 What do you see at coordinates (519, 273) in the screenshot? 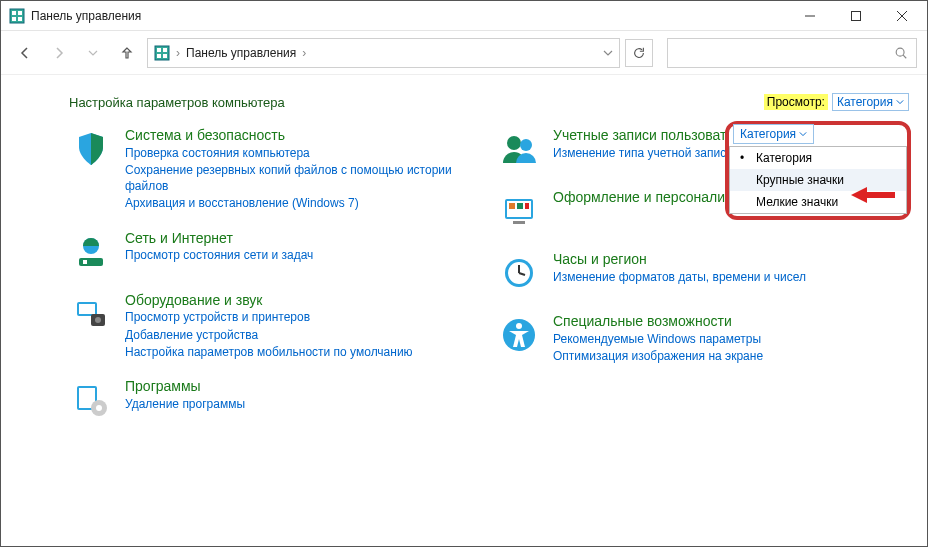
I see `clock-icon` at bounding box center [519, 273].